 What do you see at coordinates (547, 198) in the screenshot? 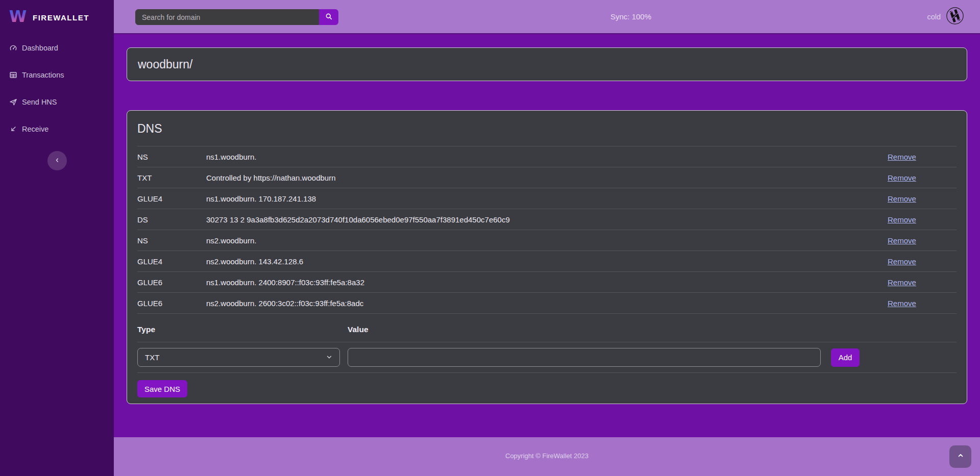
I see `dns-record-row: GLUE4 ns1.woodburn. 170.187.241.138 Remo…` at bounding box center [547, 198].